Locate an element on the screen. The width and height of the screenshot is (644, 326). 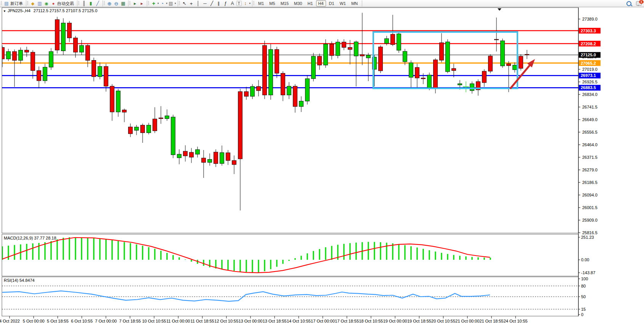
fibonacci-icon: ƒ is located at coordinates (226, 3).